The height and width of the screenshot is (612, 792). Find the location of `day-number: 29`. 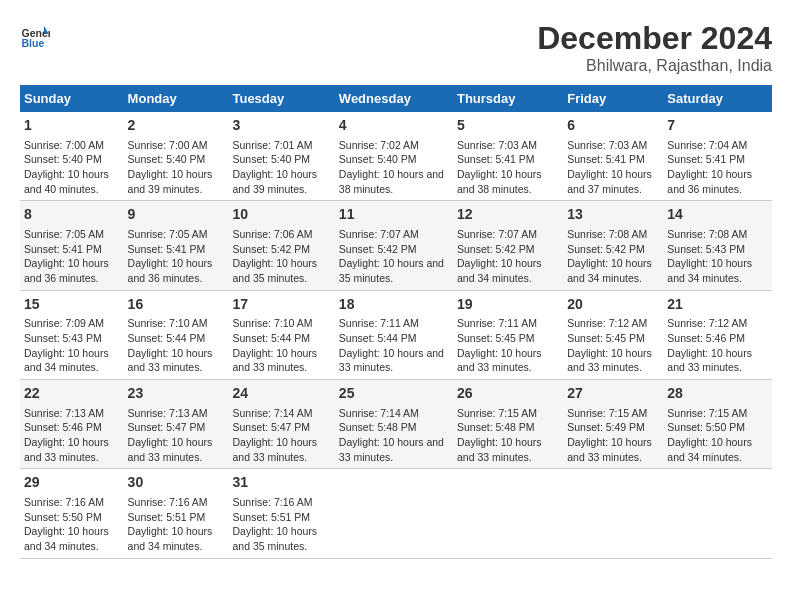

day-number: 29 is located at coordinates (72, 483).